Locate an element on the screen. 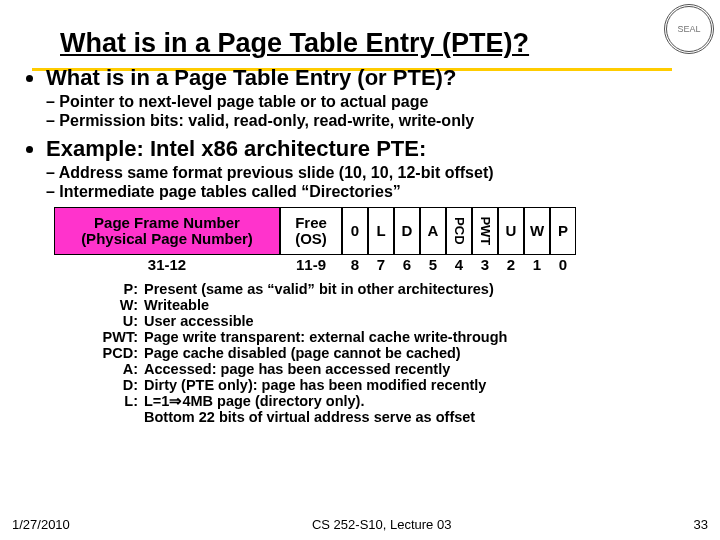 This screenshot has width=720, height=540. bullet-question-text: What is in a Page Table Entry (or PTE)? is located at coordinates (251, 78).